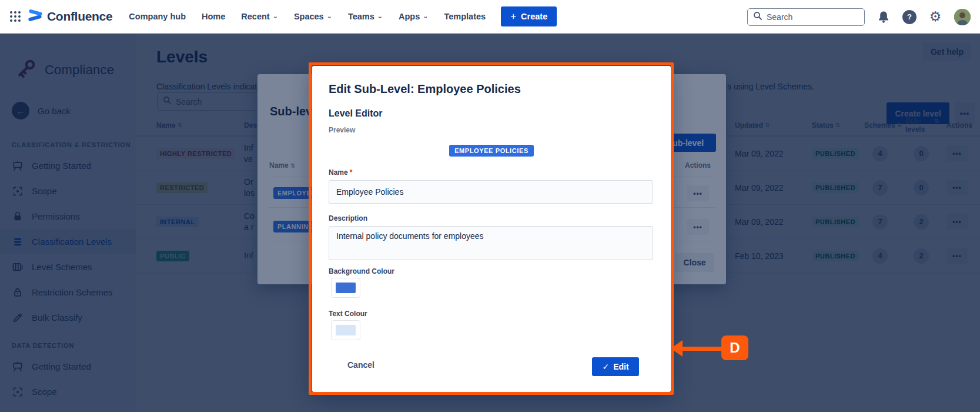  Describe the element at coordinates (342, 130) in the screenshot. I see `preview-label: Preview` at that location.